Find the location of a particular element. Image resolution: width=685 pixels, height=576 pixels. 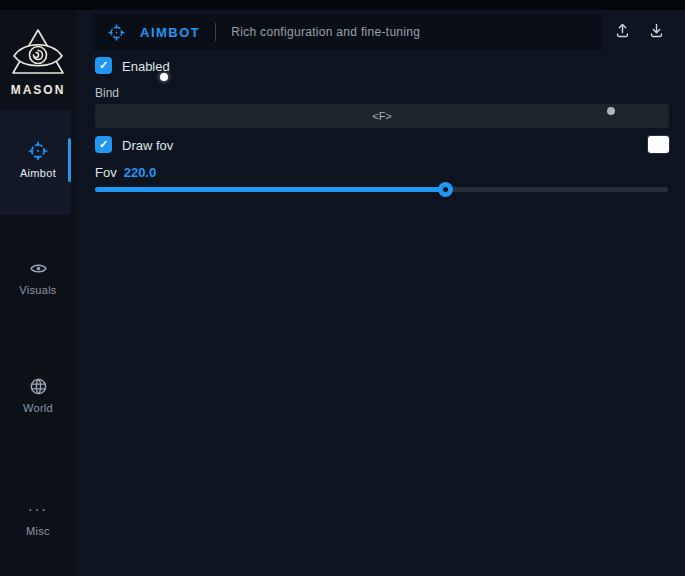

mason-logo-icon is located at coordinates (38, 52).